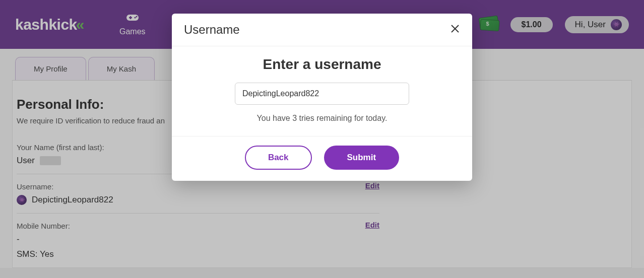  What do you see at coordinates (278, 158) in the screenshot?
I see `back-button: Back` at bounding box center [278, 158].